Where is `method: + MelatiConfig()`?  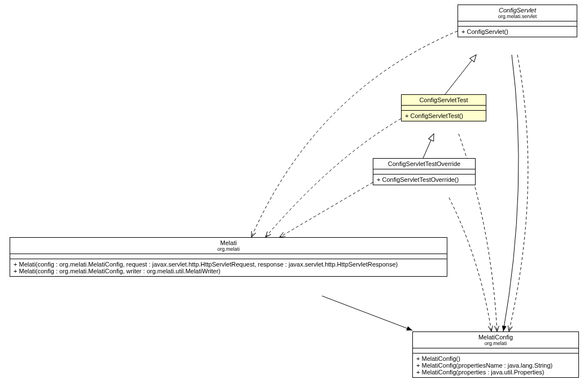
method: + MelatiConfig() is located at coordinates (496, 359).